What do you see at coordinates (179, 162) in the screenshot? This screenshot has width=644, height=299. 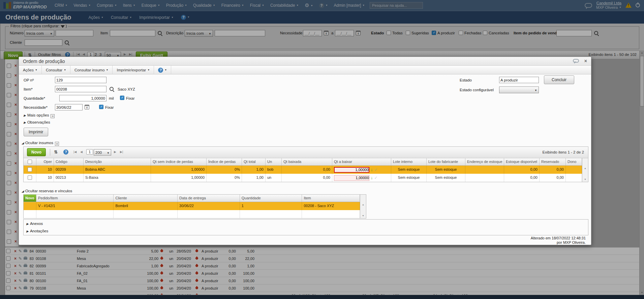 I see `col-qt-sem-indice: Qt sem índice de perdas` at bounding box center [179, 162].